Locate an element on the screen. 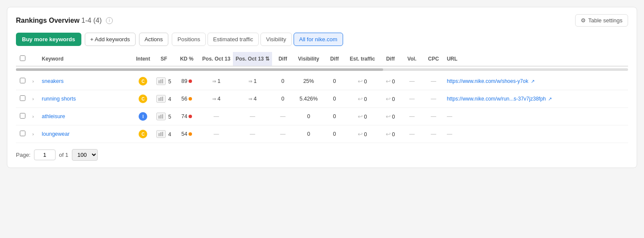 The image size is (644, 238). col-est-traffic-header: Est. traffic is located at coordinates (362, 59).